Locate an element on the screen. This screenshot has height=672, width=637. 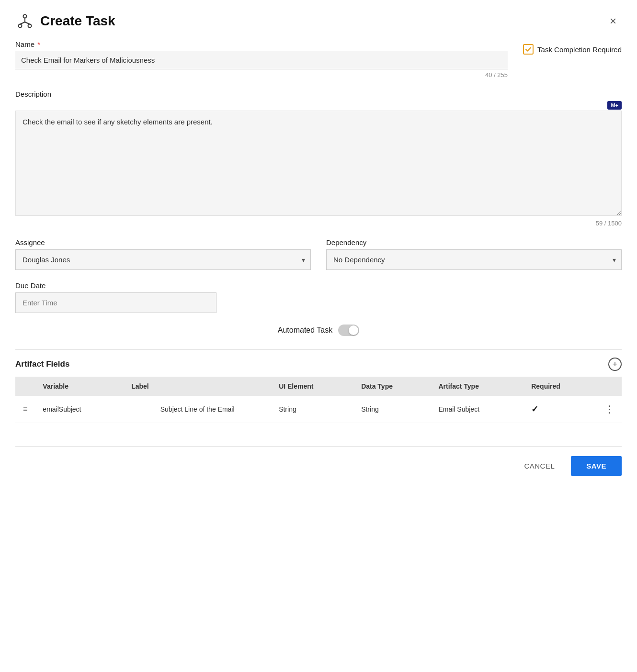
modal-footer: CANCEL SAVE is located at coordinates (318, 461).